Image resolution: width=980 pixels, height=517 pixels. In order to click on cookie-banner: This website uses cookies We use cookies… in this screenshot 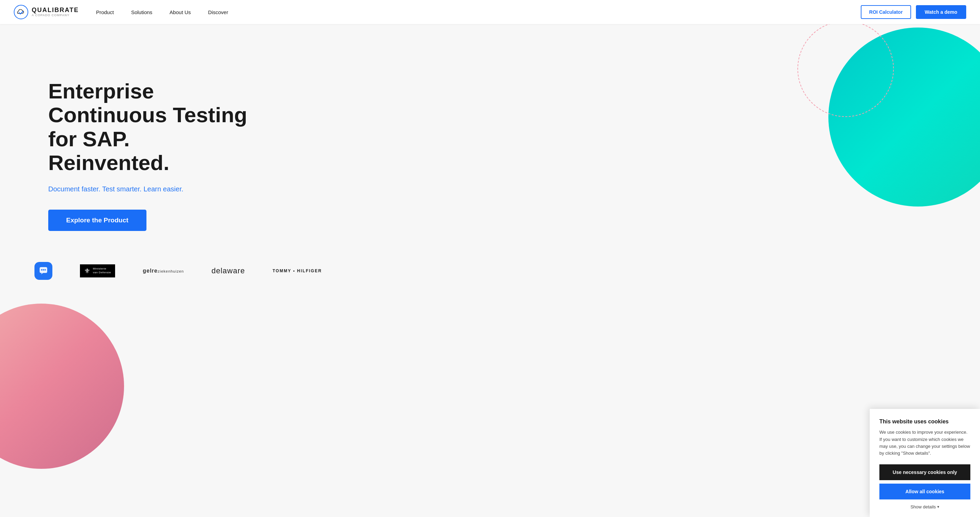, I will do `click(925, 463)`.